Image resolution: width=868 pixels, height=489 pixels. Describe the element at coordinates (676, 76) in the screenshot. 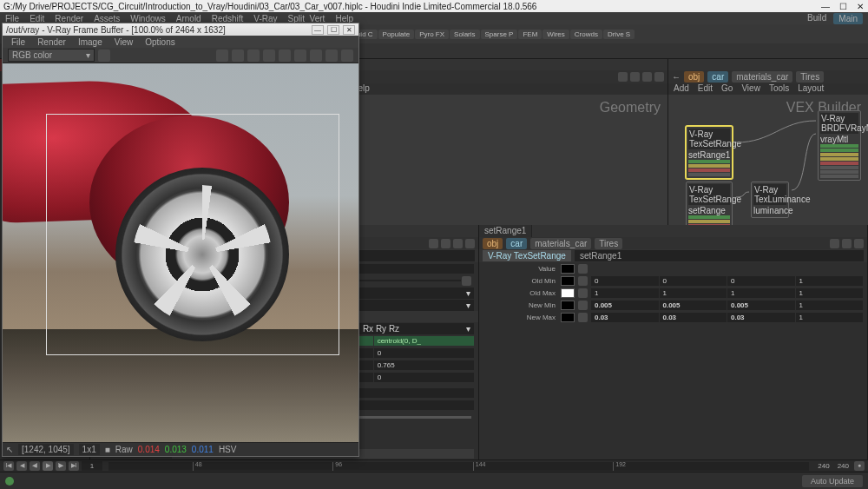

I see `back-icon: ←` at that location.